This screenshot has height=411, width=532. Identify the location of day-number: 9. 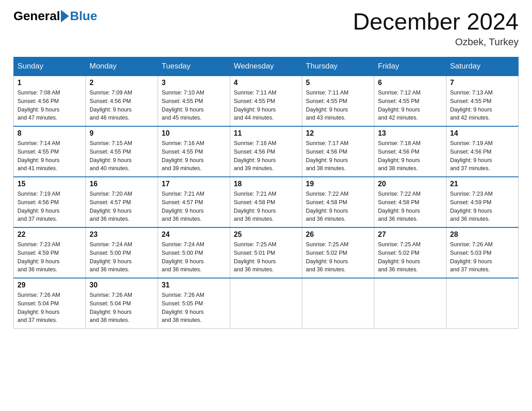
(122, 133).